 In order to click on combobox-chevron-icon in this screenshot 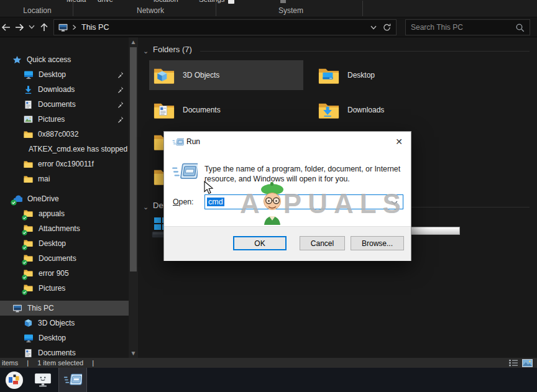, I will do `click(394, 203)`.